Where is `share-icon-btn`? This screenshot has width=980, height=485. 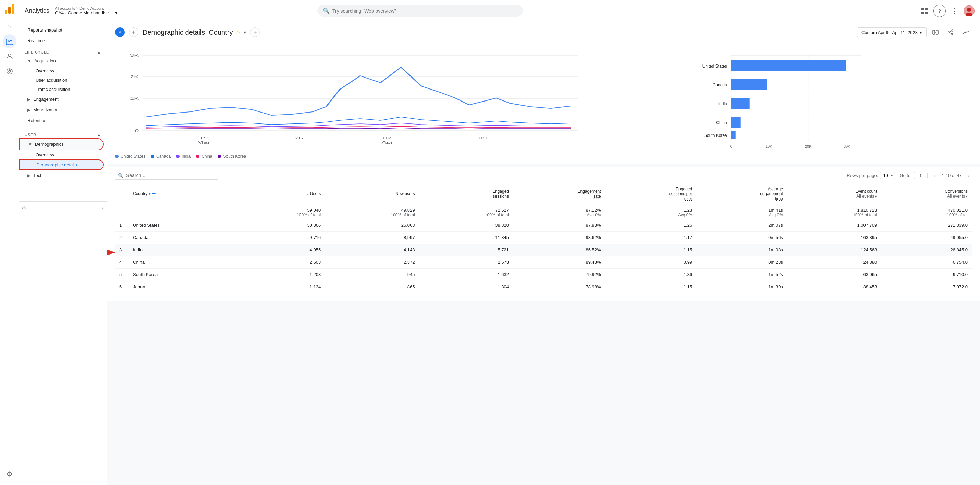
share-icon-btn is located at coordinates (950, 32).